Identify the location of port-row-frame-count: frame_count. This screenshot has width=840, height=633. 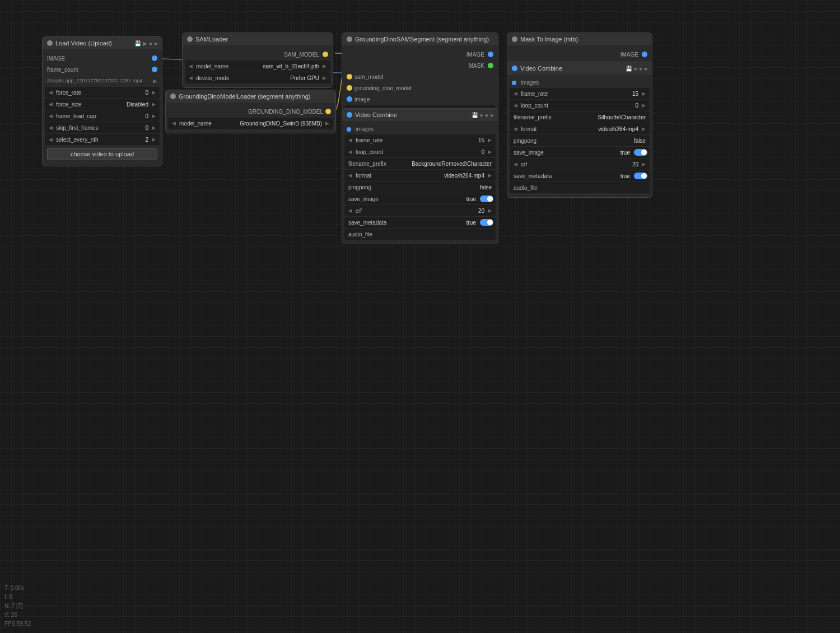
(102, 69).